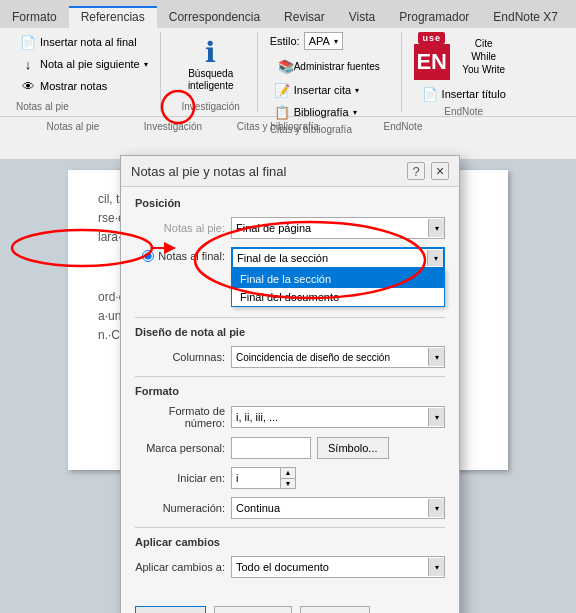 The width and height of the screenshot is (576, 613). I want to click on columnas-row: Columnas: Coincidencia de diseño de secc…, so click(290, 357).